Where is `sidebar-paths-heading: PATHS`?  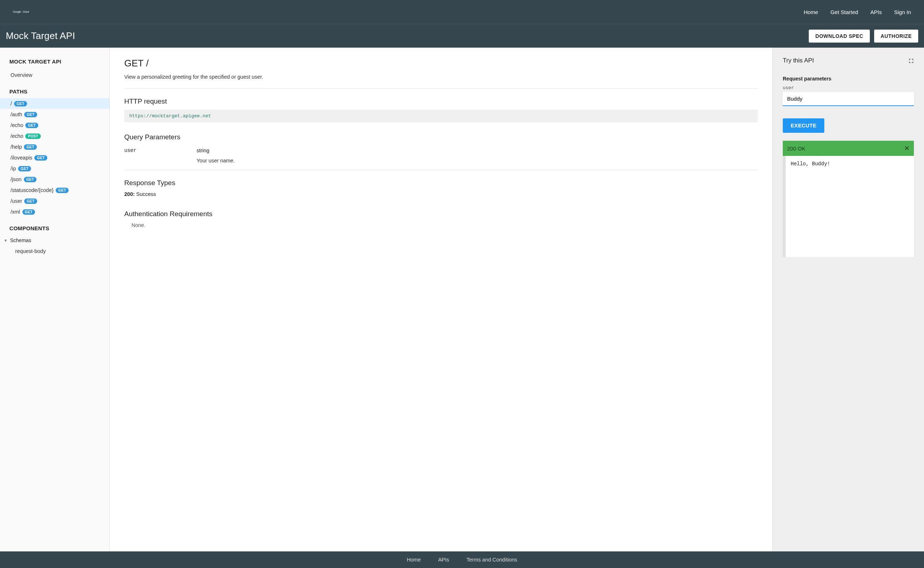 sidebar-paths-heading: PATHS is located at coordinates (55, 89).